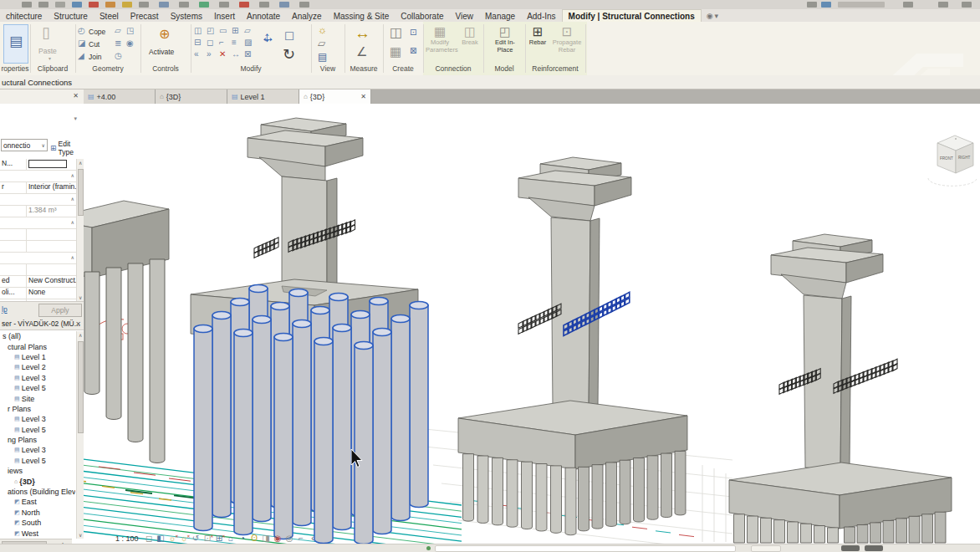  I want to click on tab-add-ins: Add-Ins, so click(541, 15).